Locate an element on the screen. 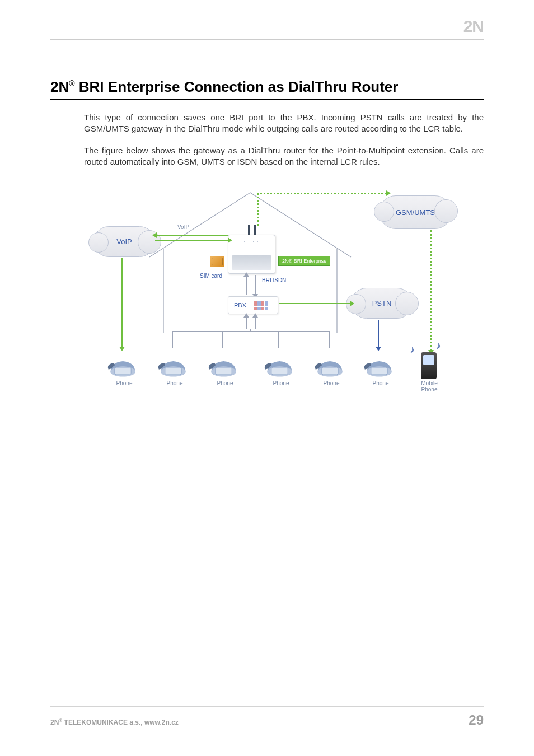 Image resolution: width=534 pixels, height=756 pixels. pbx-up-arrow is located at coordinates (246, 315).